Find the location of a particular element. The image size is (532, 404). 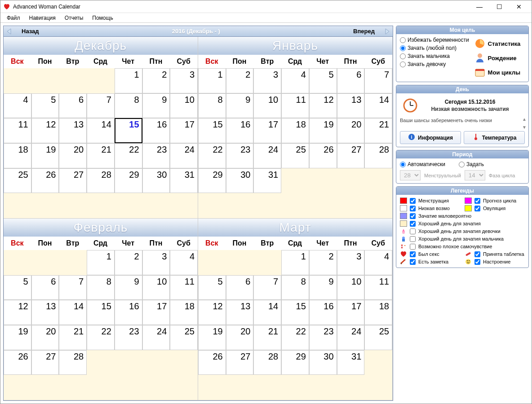

goal-option-3: Зачать девочку is located at coordinates (434, 64).